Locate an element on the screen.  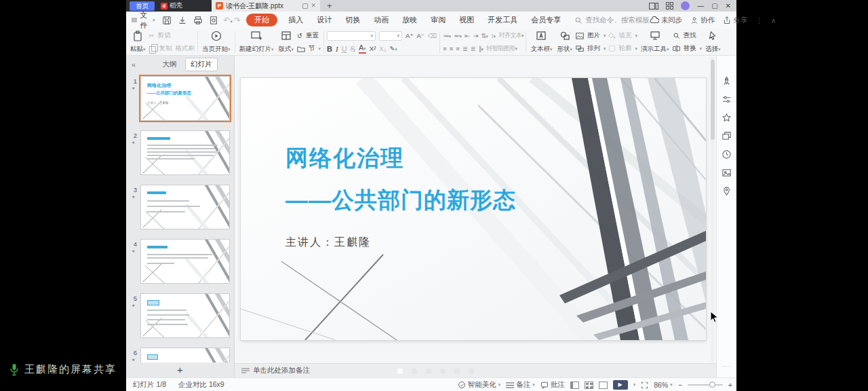
decrease-font-icon: A⁻ is located at coordinates (420, 35).